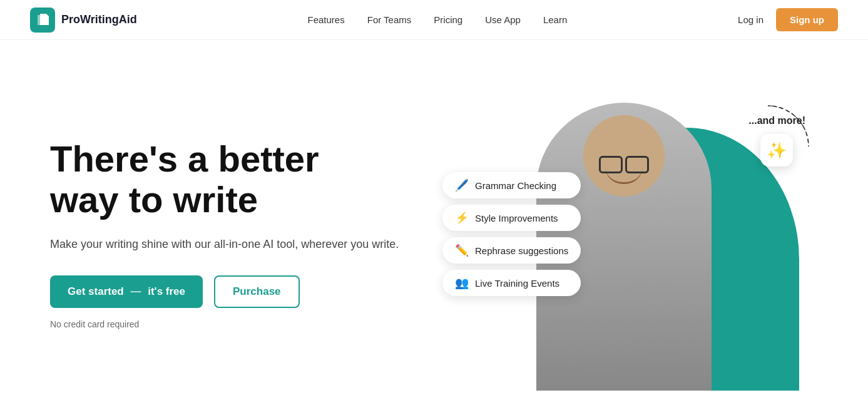 The image size is (868, 405). What do you see at coordinates (517, 283) in the screenshot?
I see `training-label: Live Training Events` at bounding box center [517, 283].